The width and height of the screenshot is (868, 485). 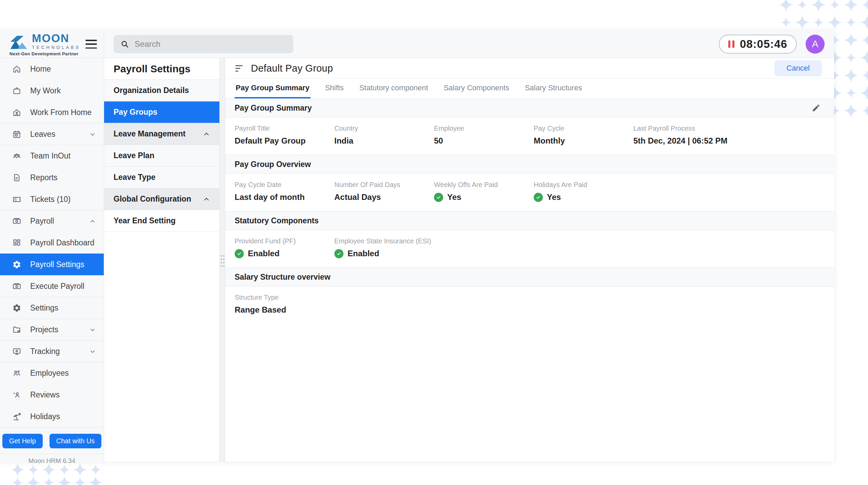 I want to click on settings-nav-item-label: Leave Plan, so click(x=134, y=155).